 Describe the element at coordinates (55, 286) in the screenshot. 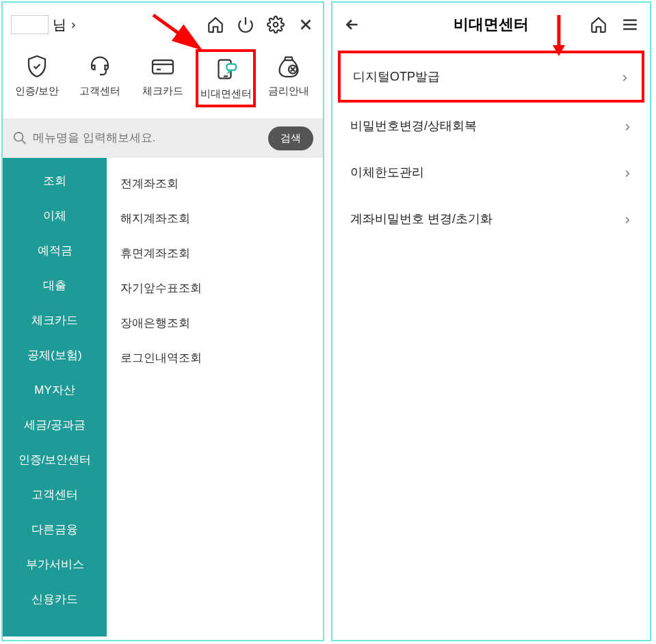

I see `sidebar-item: 대출` at that location.